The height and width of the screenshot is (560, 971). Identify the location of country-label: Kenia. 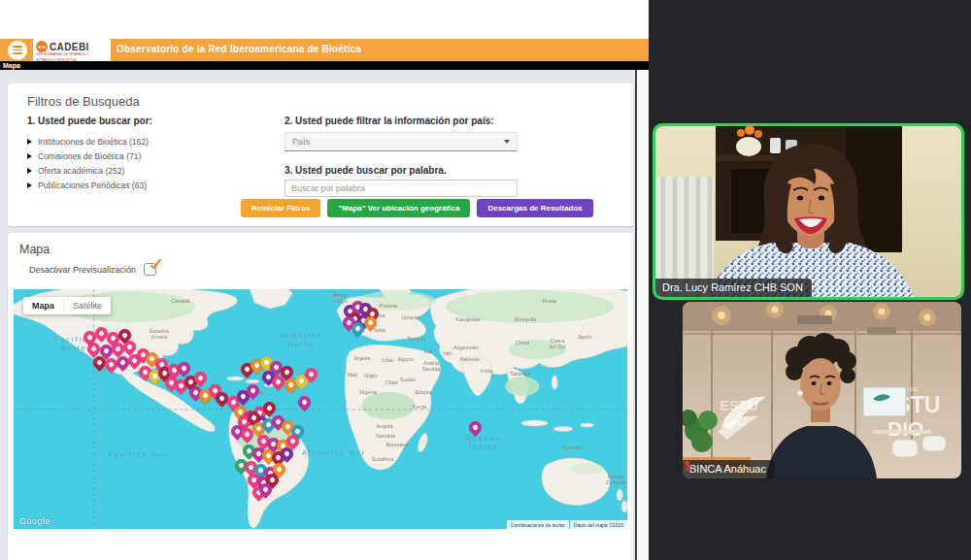
(419, 407).